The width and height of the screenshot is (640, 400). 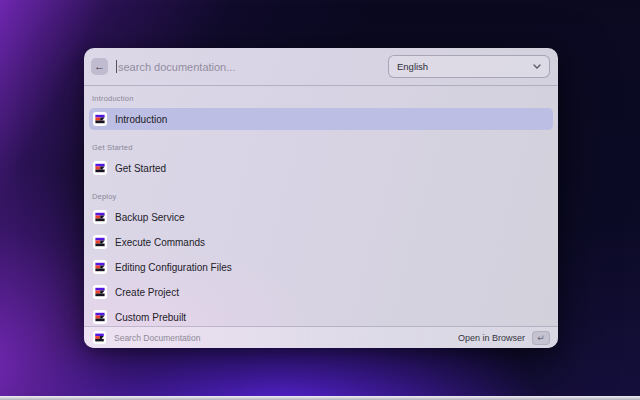 I want to click on section-header-get-started: Get Started, so click(x=321, y=148).